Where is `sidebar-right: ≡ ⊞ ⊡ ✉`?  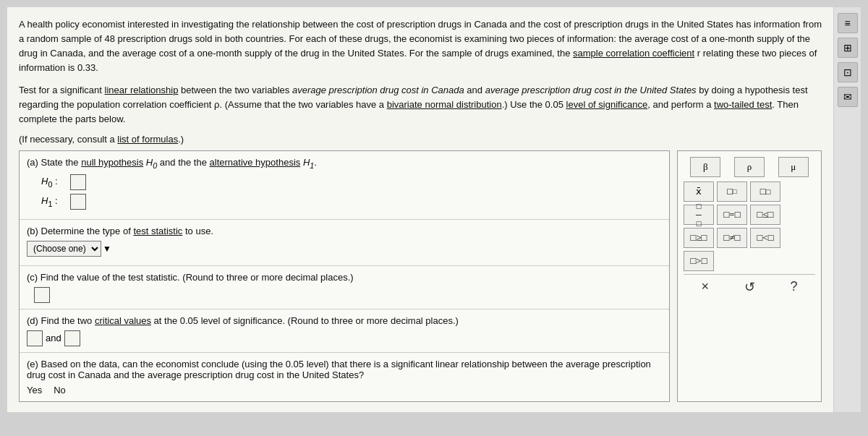 sidebar-right: ≡ ⊞ ⊡ ✉ is located at coordinates (847, 210).